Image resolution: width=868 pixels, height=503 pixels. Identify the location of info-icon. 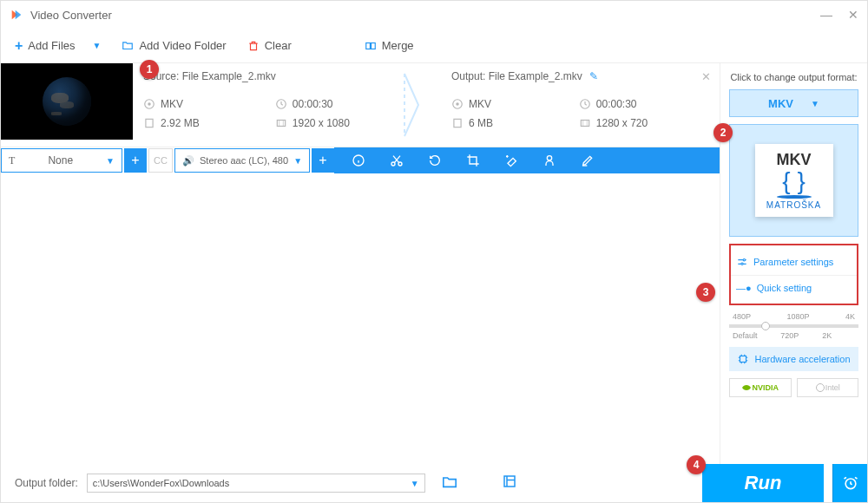
(358, 160).